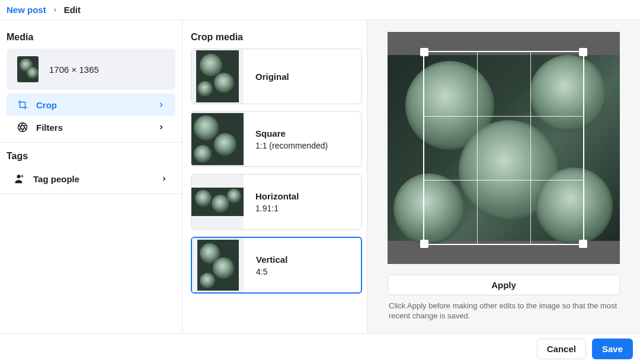 This screenshot has width=640, height=364. What do you see at coordinates (271, 259) in the screenshot?
I see `crop-option-name: Vertical` at bounding box center [271, 259].